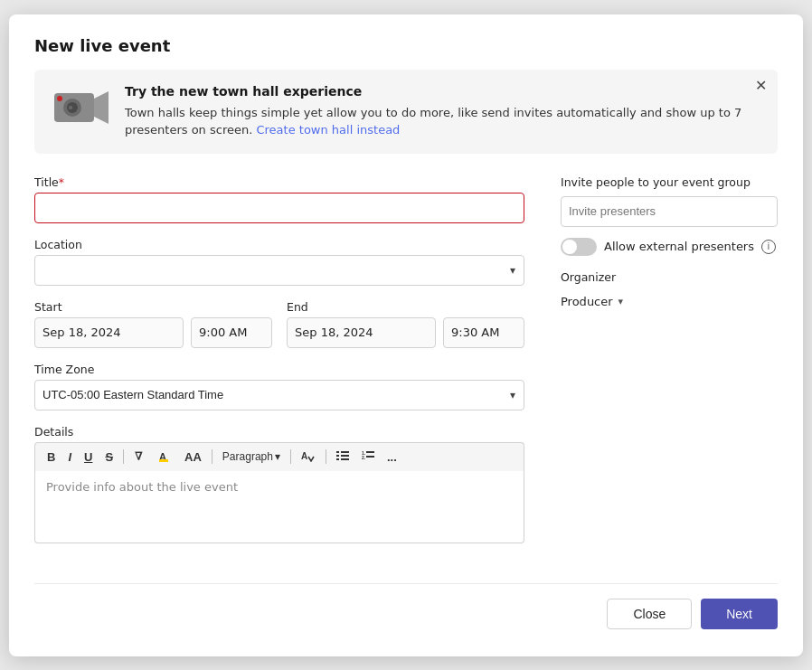  What do you see at coordinates (279, 485) in the screenshot?
I see `details-field-group: Details B I U S ∇ A AA Parag` at bounding box center [279, 485].